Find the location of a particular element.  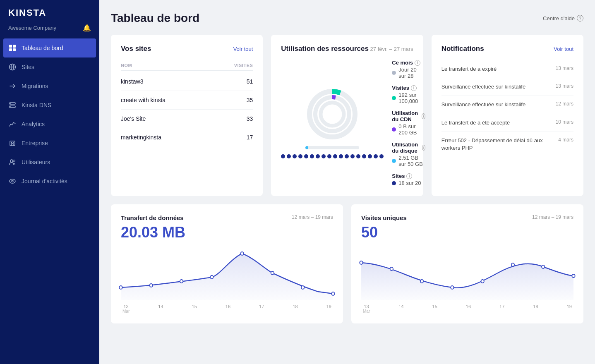

transfer-header: Transfert de données 12 mars – 19 mars is located at coordinates (227, 218).